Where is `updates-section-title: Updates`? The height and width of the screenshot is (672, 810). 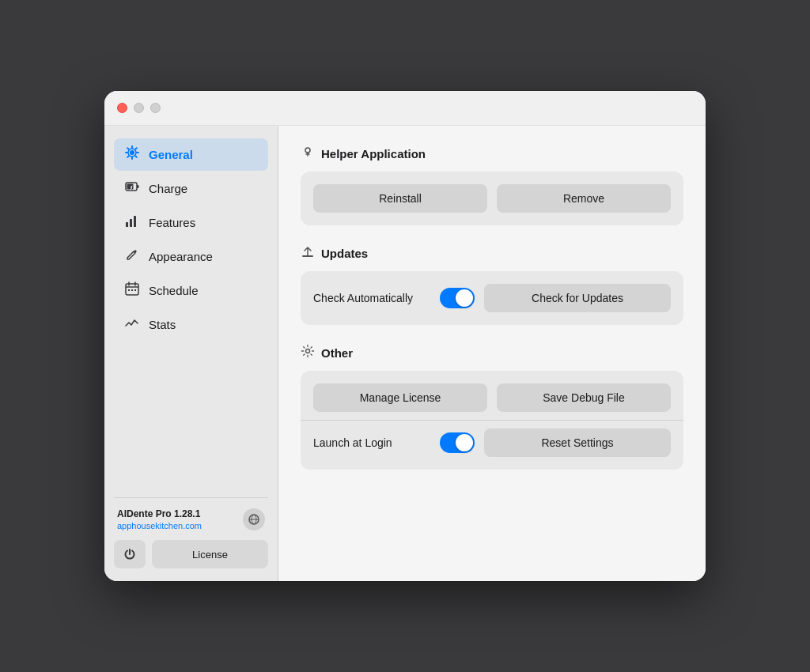 updates-section-title: Updates is located at coordinates (345, 253).